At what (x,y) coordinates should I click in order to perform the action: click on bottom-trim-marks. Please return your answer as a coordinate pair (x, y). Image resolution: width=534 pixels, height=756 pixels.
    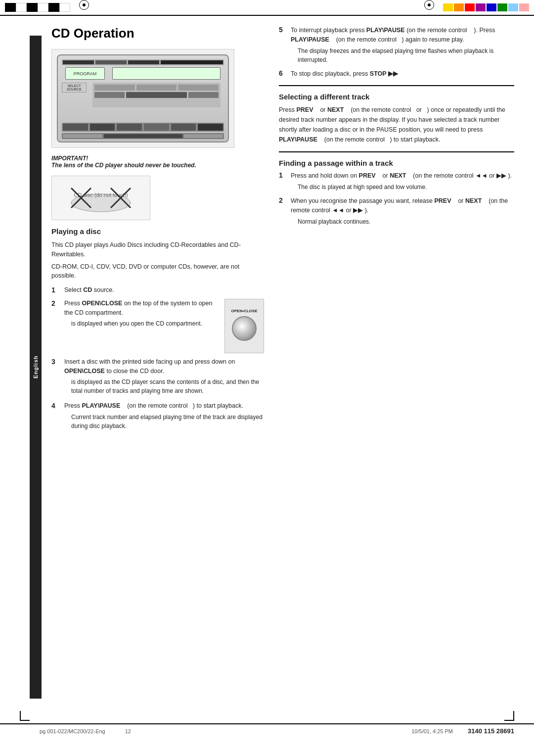
    Looking at the image, I should click on (267, 716).